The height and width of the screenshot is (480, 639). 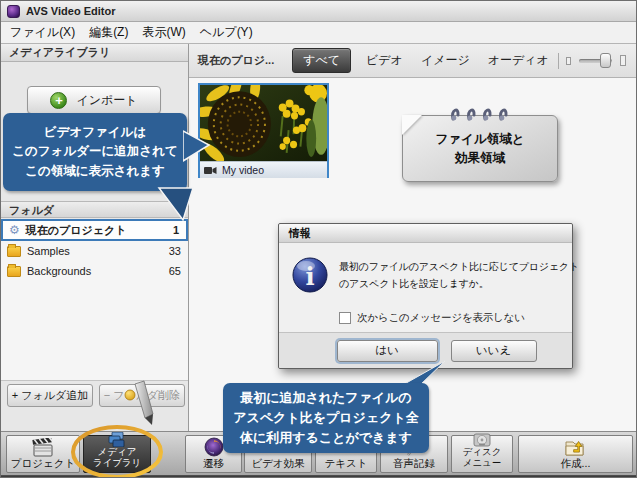 I want to click on video-camera-icon, so click(x=210, y=170).